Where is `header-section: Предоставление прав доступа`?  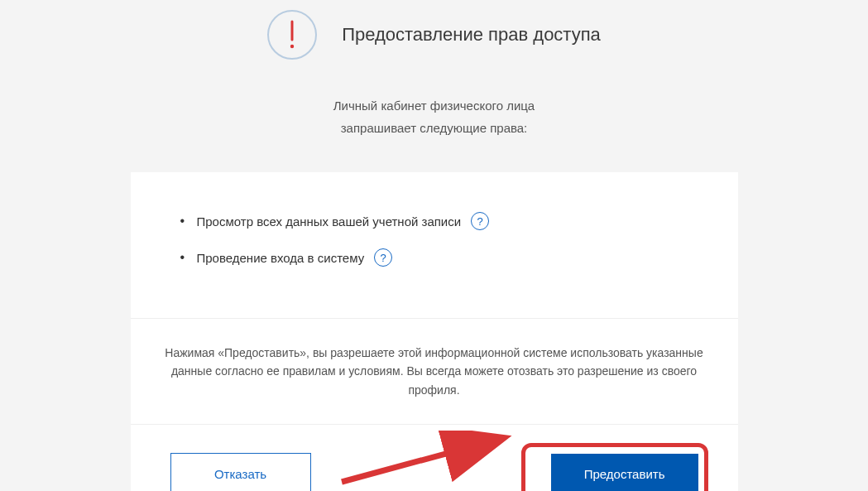
header-section: Предоставление прав доступа is located at coordinates (434, 30).